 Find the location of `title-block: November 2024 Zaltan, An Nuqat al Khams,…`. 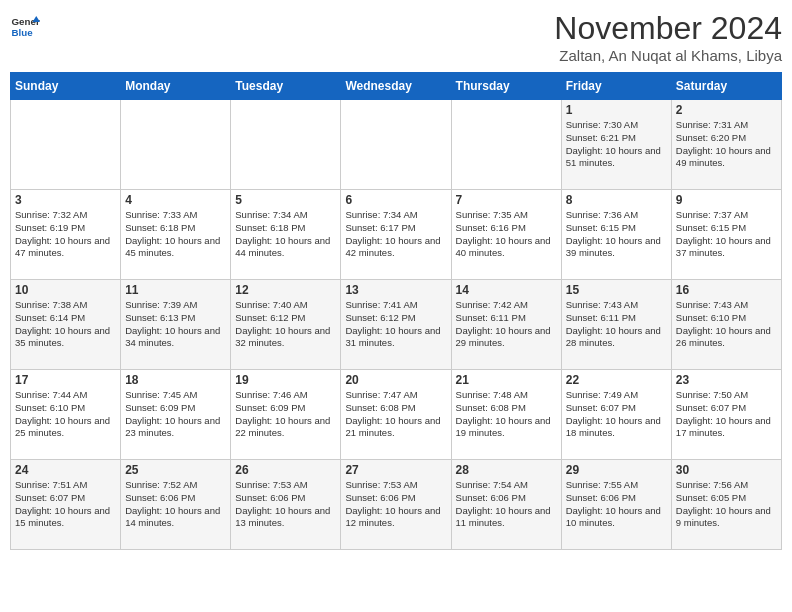

title-block: November 2024 Zaltan, An Nuqat al Khams,… is located at coordinates (668, 37).